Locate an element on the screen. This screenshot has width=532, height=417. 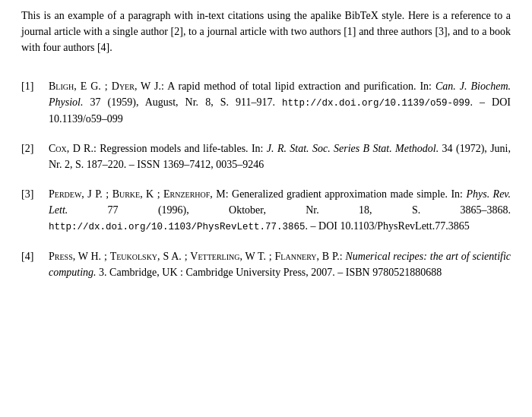
ref-content-4: Press, W H. ; Teukolsky, S A. ; Vetterli… is located at coordinates (280, 264).